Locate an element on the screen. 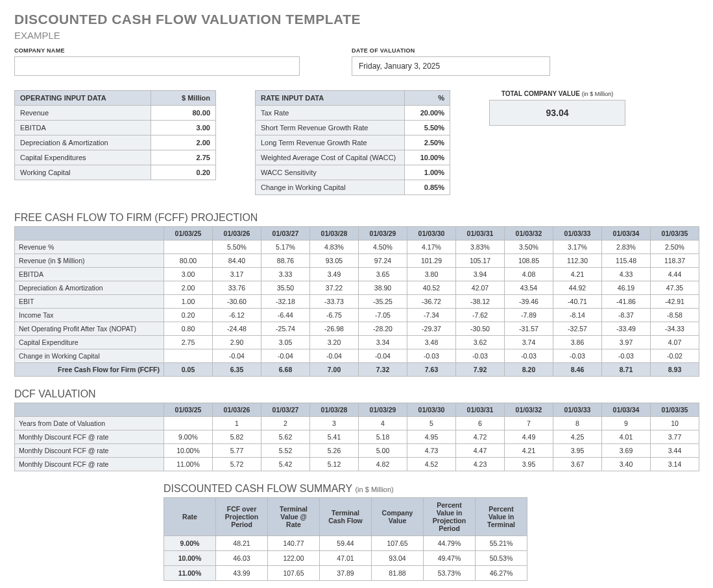 Image resolution: width=713 pixels, height=588 pixels. table-cell: -32.18 is located at coordinates (285, 302).